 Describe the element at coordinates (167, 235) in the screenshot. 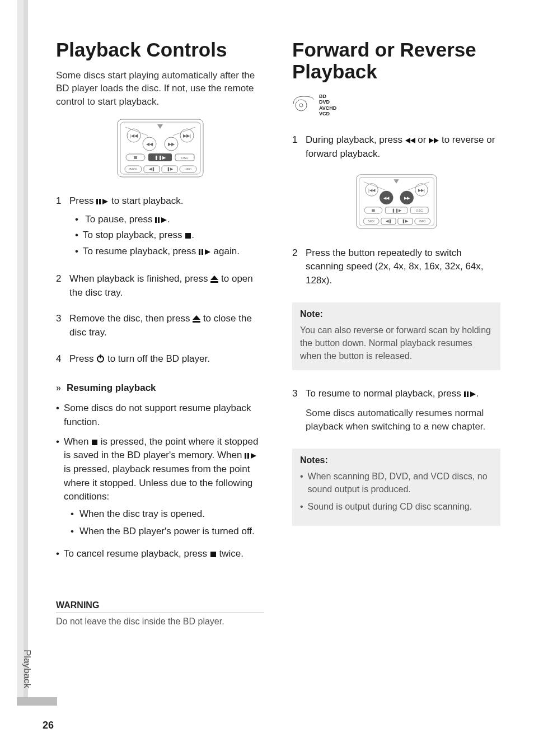

I see `sub-item: To stop playback, press .` at that location.